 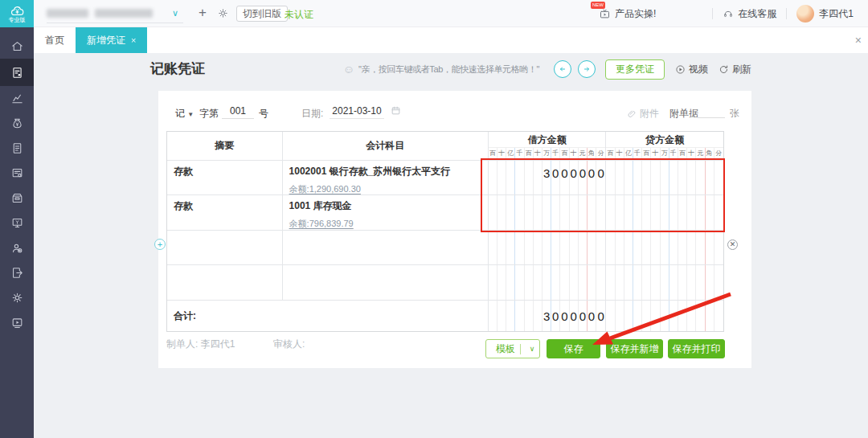 I want to click on total-credit-cell, so click(x=665, y=316).